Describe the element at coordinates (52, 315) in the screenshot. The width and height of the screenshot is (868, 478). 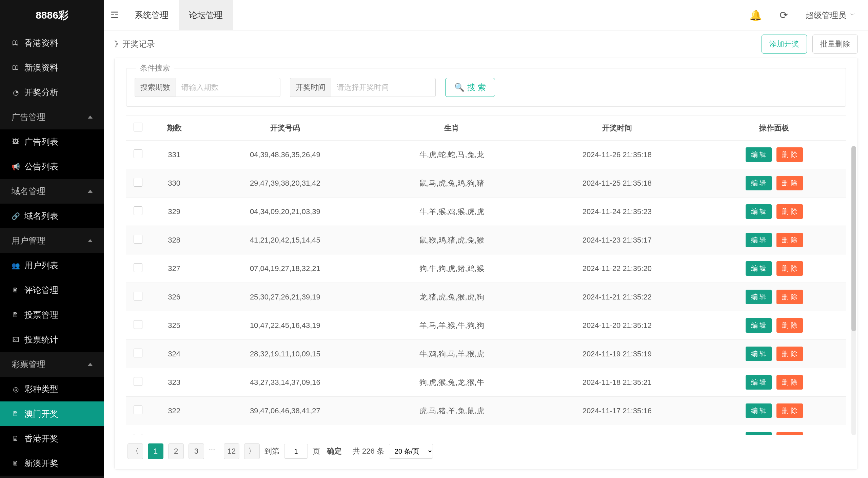
I see `sidebar-item: 🗎投票管理` at that location.